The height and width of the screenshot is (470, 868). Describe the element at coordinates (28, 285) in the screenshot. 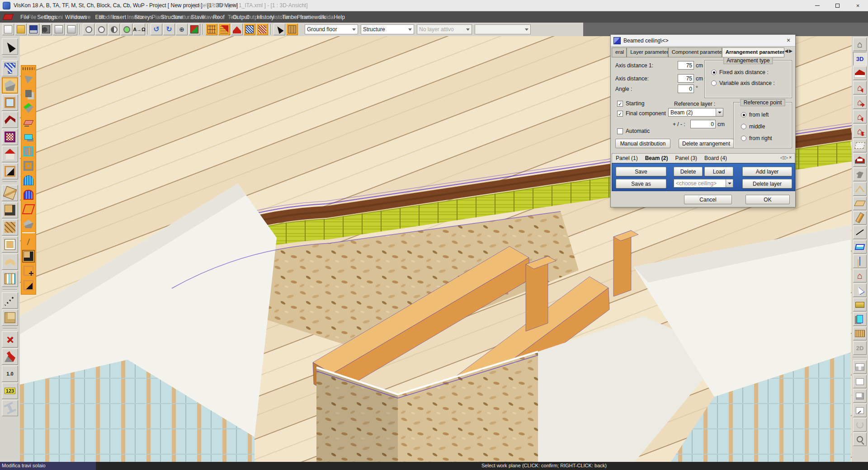

I see `frame-edit2-tool` at that location.